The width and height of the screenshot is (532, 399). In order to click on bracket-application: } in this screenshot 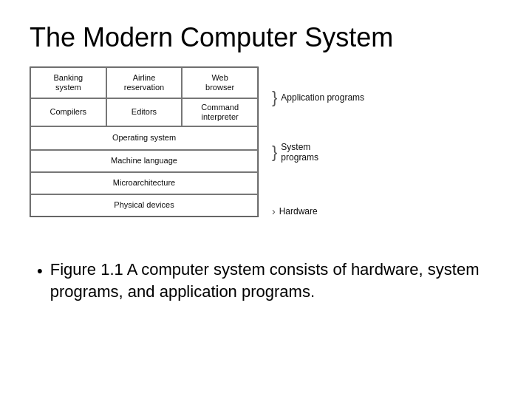, I will do `click(275, 98)`.